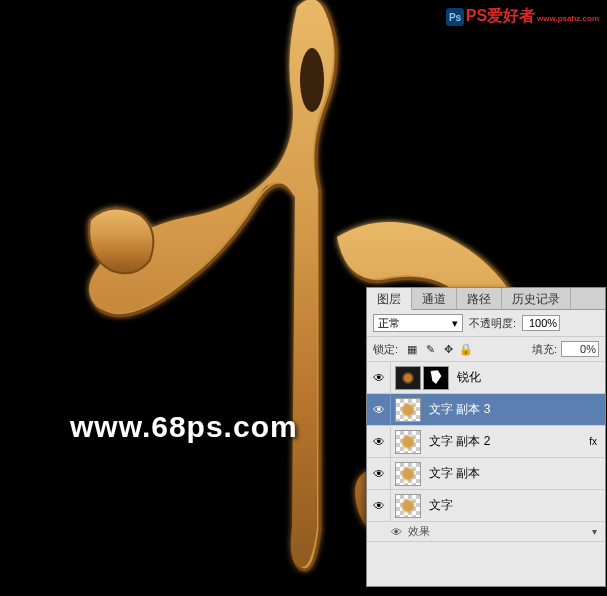  I want to click on effects-label: 效果, so click(419, 532).